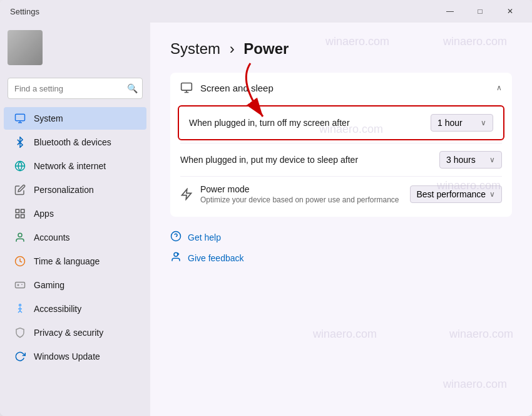  Describe the element at coordinates (20, 356) in the screenshot. I see `windows-update-icon` at that location.